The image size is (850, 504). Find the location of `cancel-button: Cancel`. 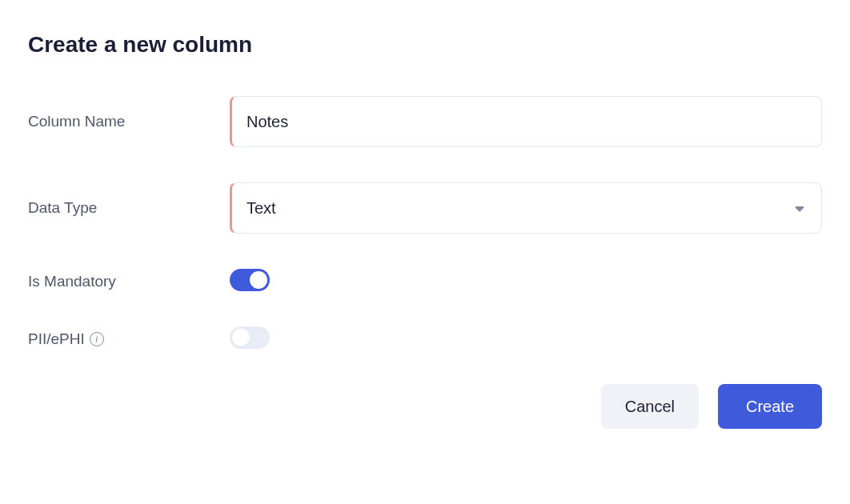

cancel-button: Cancel is located at coordinates (650, 406).